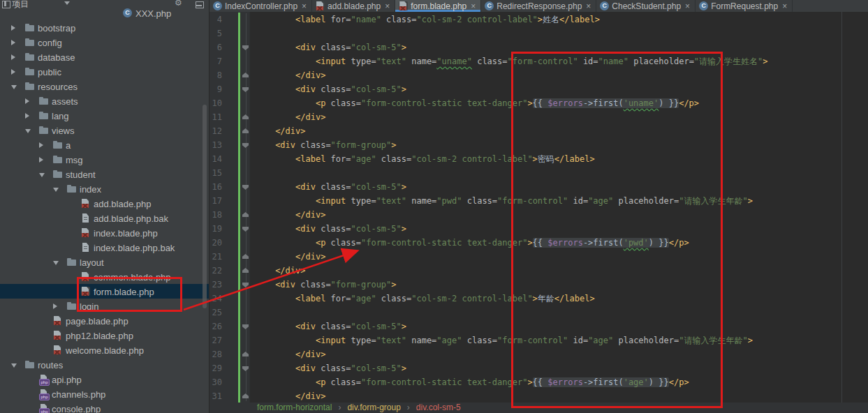  I want to click on tree-item-welcome-blade-php: welcome.blade.php, so click(105, 350).